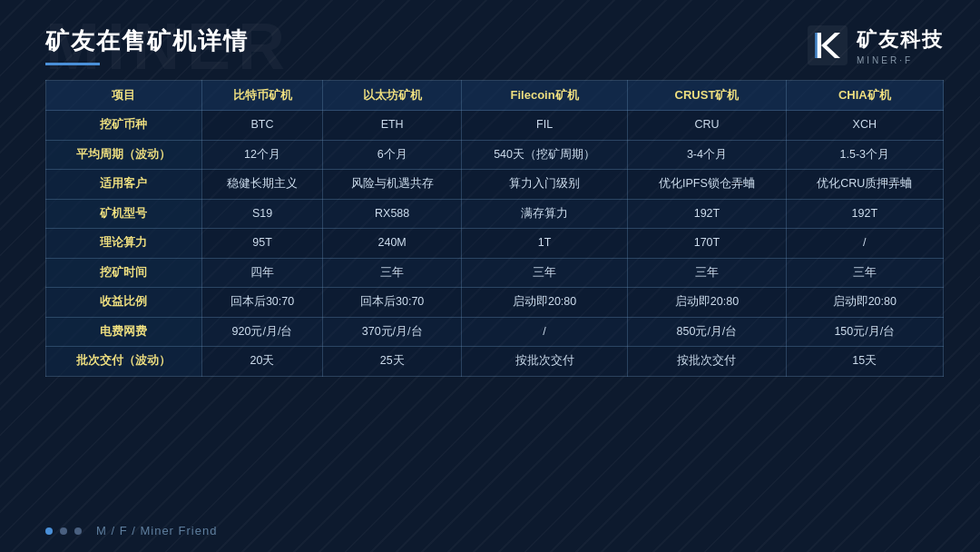 This screenshot has width=980, height=552. I want to click on footer: M / F / Miner Friend, so click(131, 530).